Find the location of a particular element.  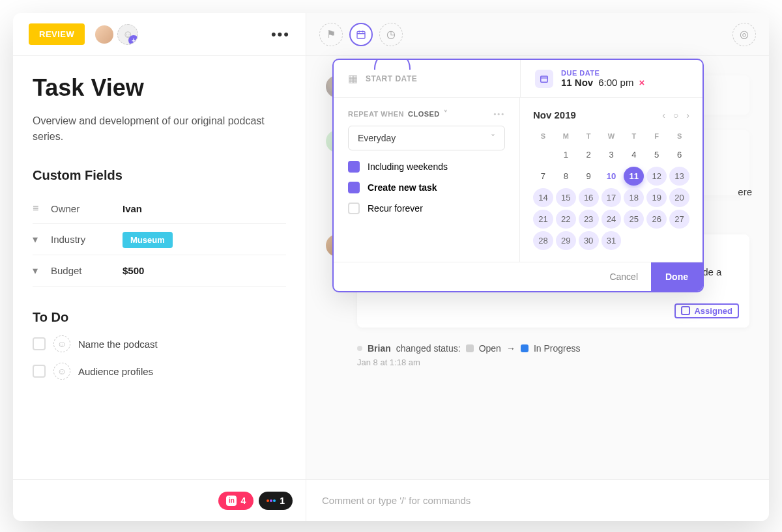

status-change-line: Brian changed status: Open → In Progress is located at coordinates (553, 348).